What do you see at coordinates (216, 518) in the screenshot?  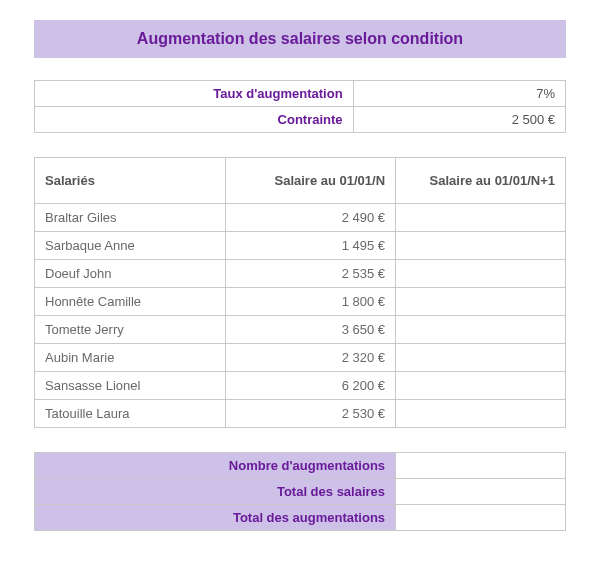 I see `total-raises-label: Total des augmentations` at bounding box center [216, 518].